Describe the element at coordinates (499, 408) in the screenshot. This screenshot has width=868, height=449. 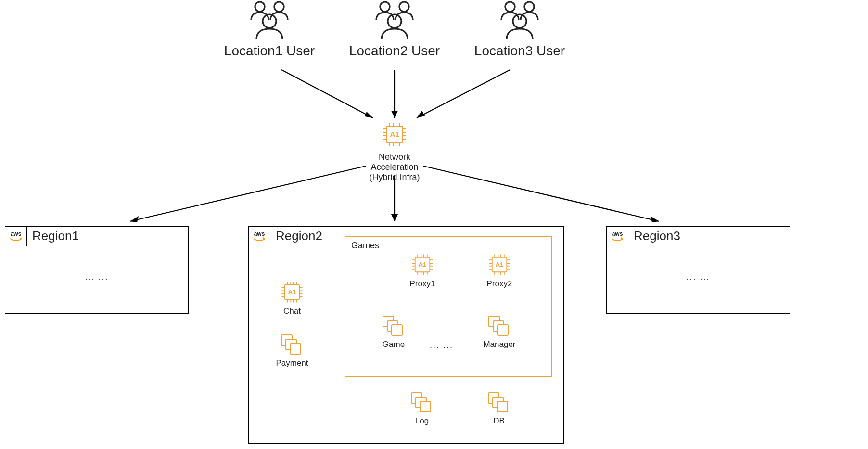
I see `db-node: DB` at that location.